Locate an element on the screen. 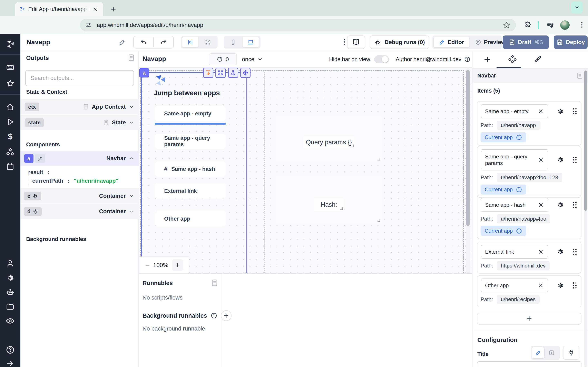  component-e-chevron-down-icon is located at coordinates (131, 196).